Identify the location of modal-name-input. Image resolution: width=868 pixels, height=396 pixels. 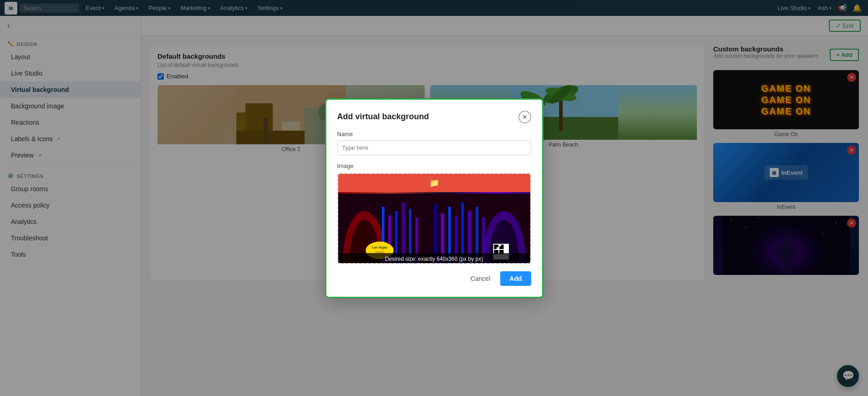
(434, 147).